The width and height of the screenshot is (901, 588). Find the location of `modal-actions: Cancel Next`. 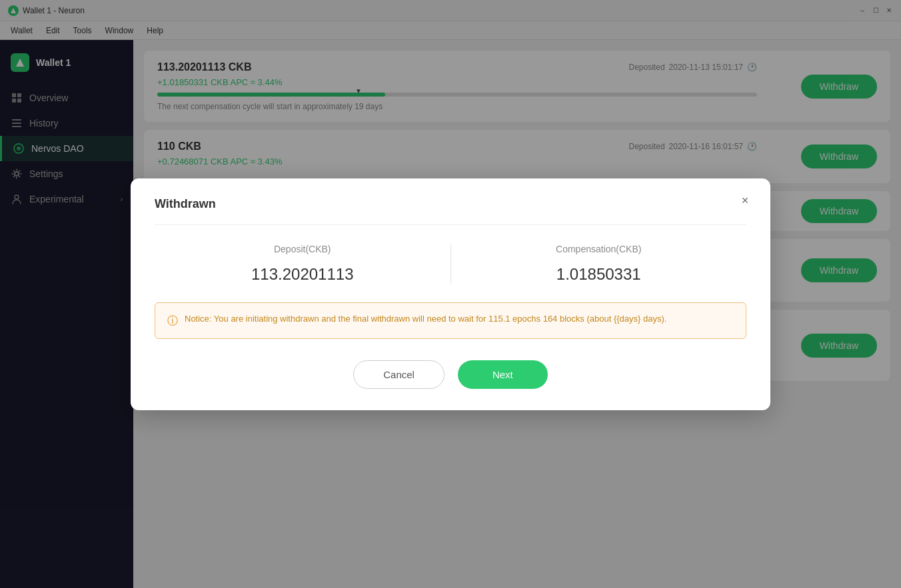

modal-actions: Cancel Next is located at coordinates (450, 374).